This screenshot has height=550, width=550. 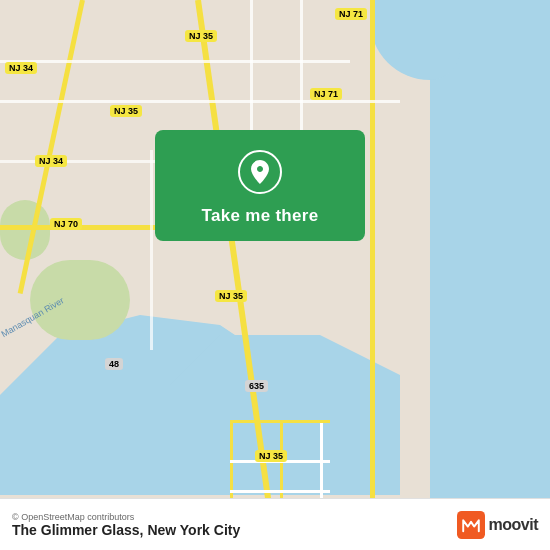 What do you see at coordinates (260, 172) in the screenshot?
I see `location-pin-icon` at bounding box center [260, 172].